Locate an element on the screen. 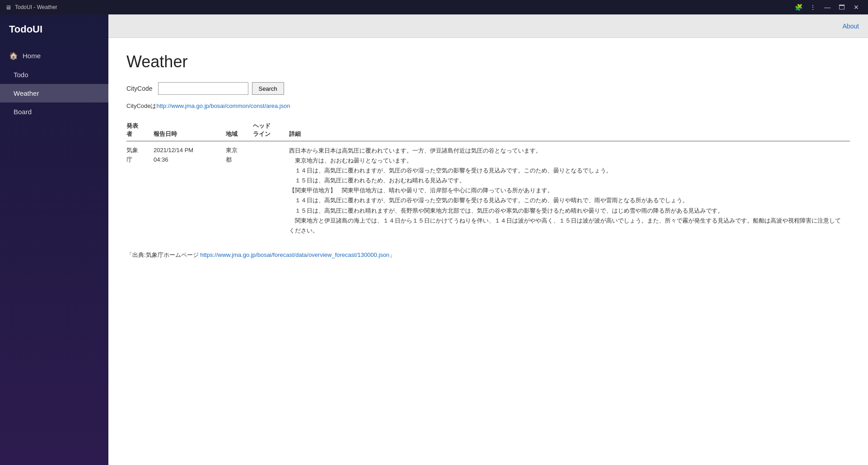 The height and width of the screenshot is (465, 868). citycode-link-row: CityCodeはhttp://www.jma.go.jp/bosai/comm… is located at coordinates (488, 106).